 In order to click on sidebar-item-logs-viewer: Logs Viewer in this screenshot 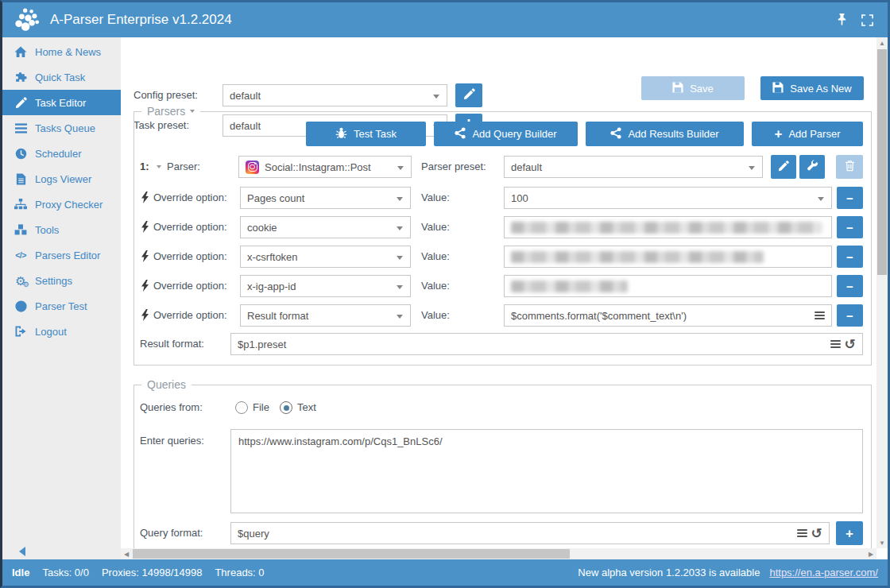, I will do `click(62, 179)`.